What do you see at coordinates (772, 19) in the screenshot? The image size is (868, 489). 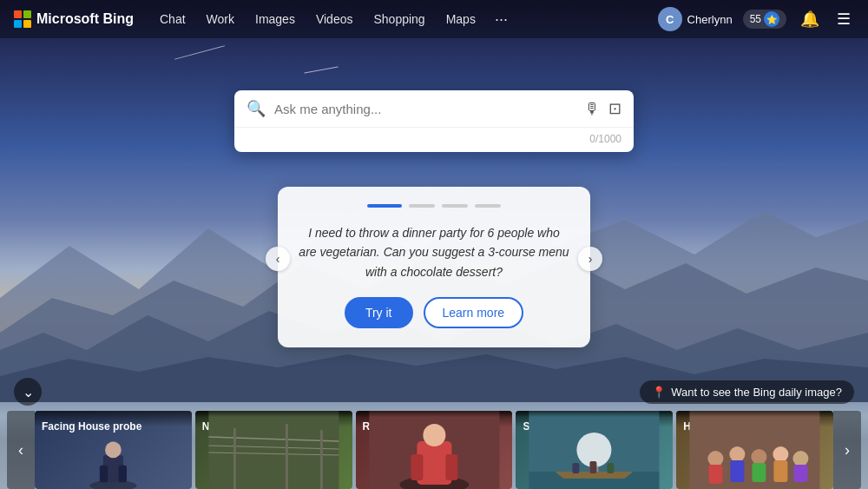 I see `reward-icon: ⭐` at bounding box center [772, 19].